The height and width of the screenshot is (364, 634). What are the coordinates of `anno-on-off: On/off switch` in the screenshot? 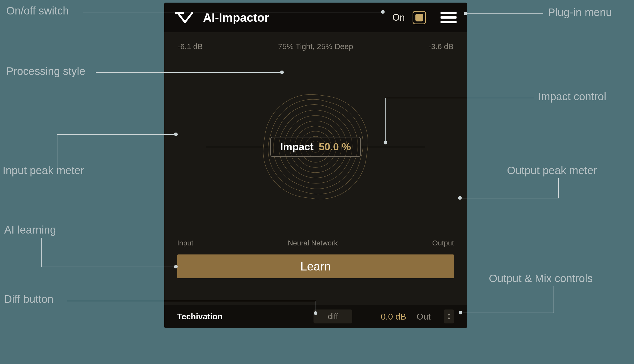 It's located at (38, 11).